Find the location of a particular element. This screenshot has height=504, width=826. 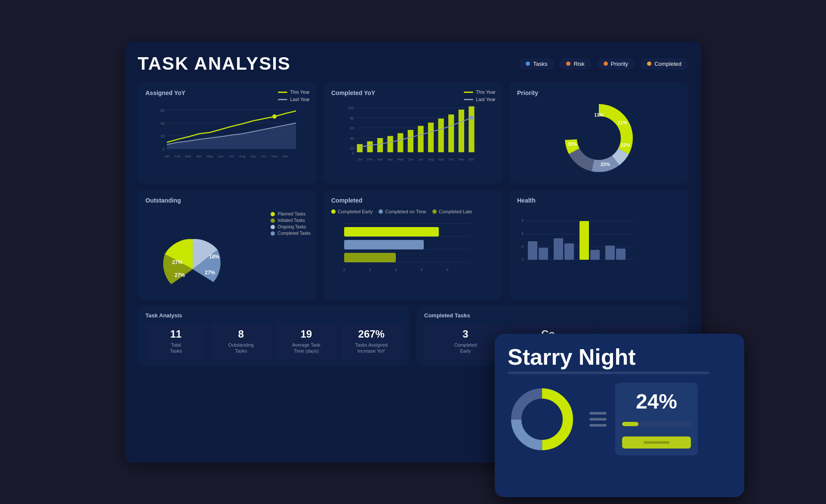

svg-text: 5 is located at coordinates (422, 270).